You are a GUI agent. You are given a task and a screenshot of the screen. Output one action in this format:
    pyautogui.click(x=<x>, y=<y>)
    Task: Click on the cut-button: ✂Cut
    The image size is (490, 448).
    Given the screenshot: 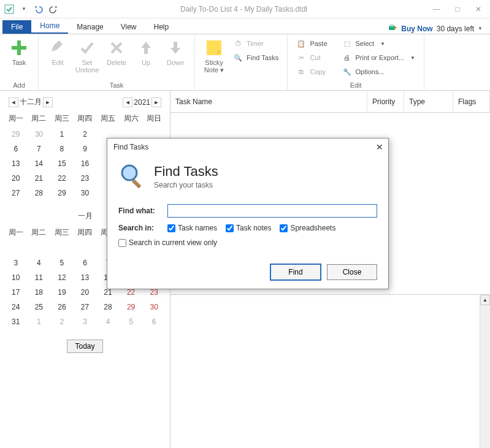 What is the action you would take?
    pyautogui.click(x=312, y=58)
    